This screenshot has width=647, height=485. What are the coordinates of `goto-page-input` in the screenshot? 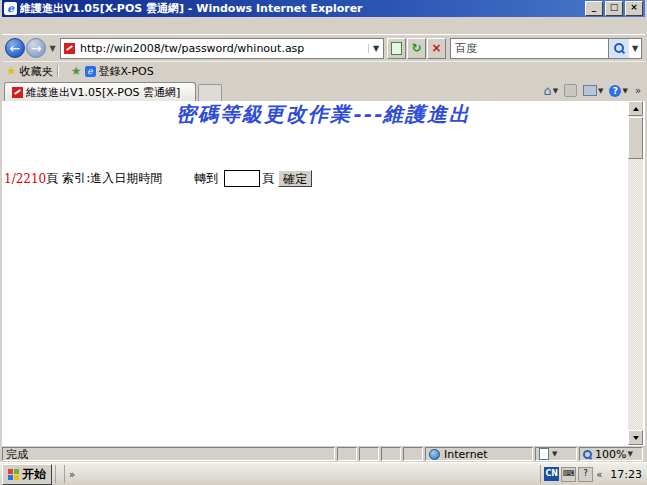 It's located at (242, 178).